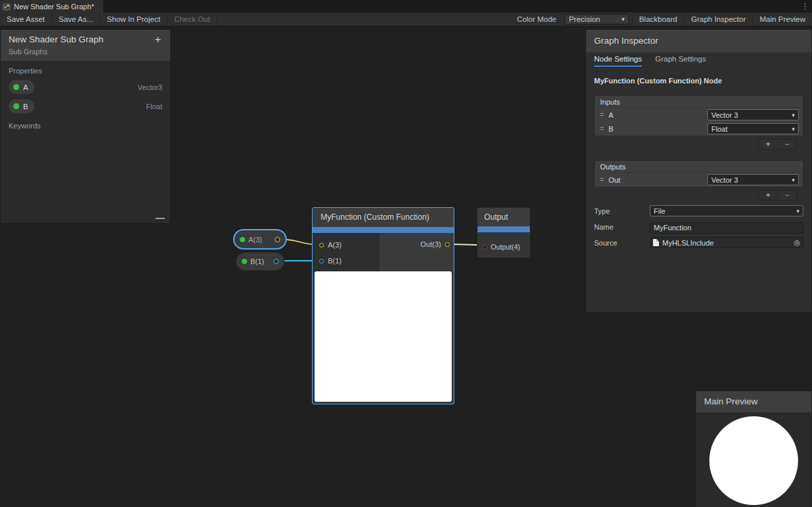 The image size is (812, 507). What do you see at coordinates (77, 19) in the screenshot?
I see `save-as-button: Save As...` at bounding box center [77, 19].